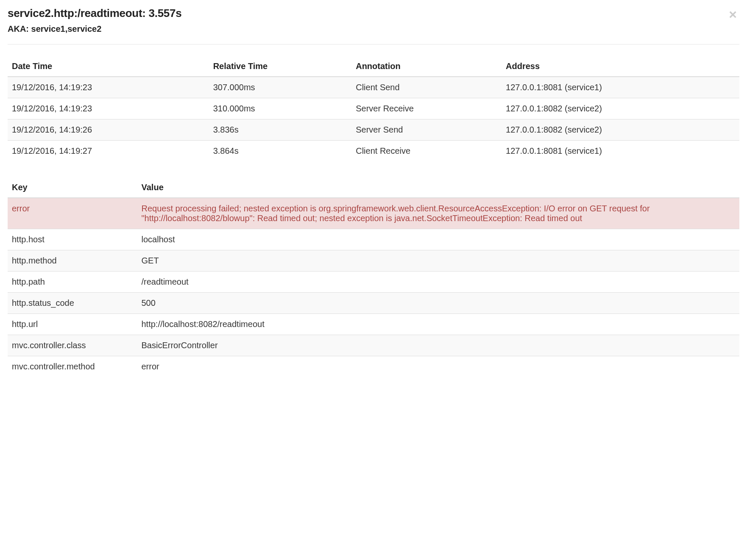  What do you see at coordinates (72, 346) in the screenshot?
I see `cell-key: mvc.controller.class` at bounding box center [72, 346].